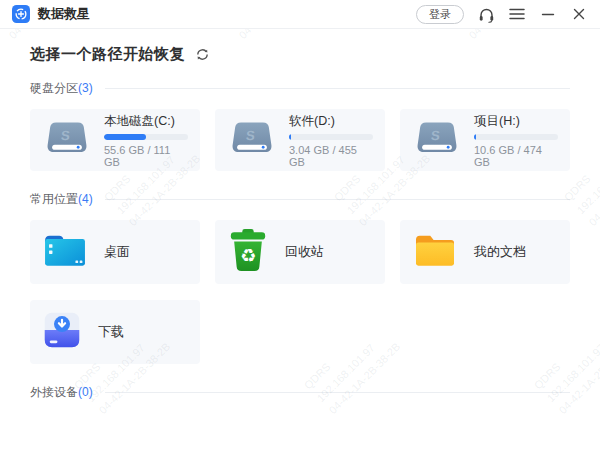 The height and width of the screenshot is (454, 600). I want to click on drive-info: 软件(D:) 3.04 GB / 455 GB, so click(331, 140).